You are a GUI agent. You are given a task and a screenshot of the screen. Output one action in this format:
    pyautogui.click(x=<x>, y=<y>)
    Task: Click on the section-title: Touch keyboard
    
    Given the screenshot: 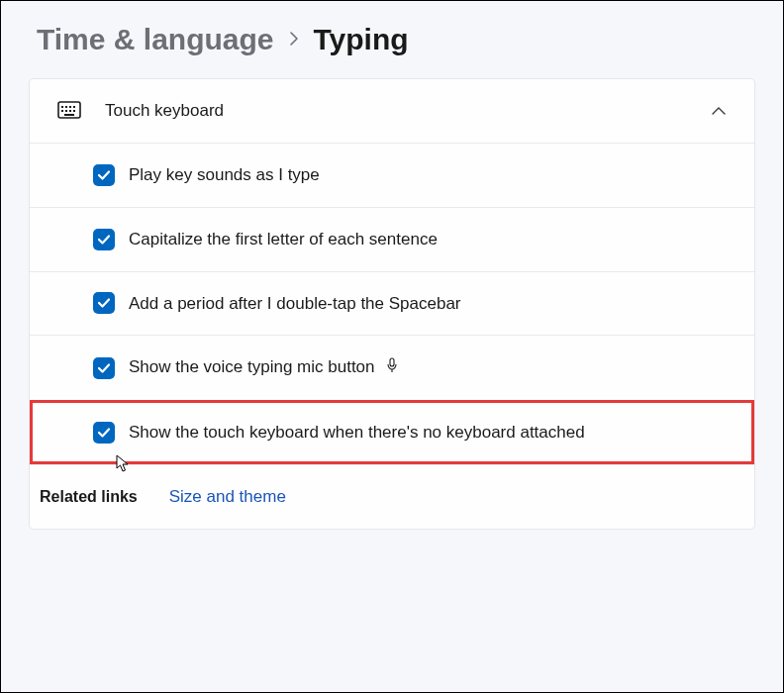 What is the action you would take?
    pyautogui.click(x=408, y=111)
    